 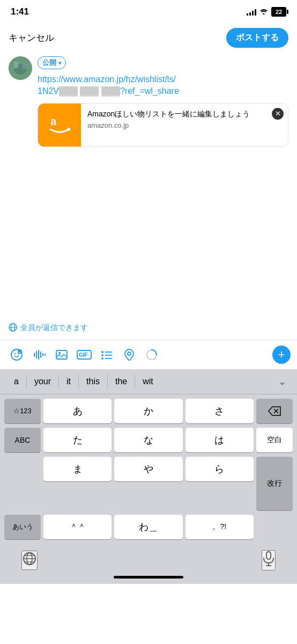 What do you see at coordinates (69, 382) in the screenshot?
I see `autocomplete-word-it: it` at bounding box center [69, 382].